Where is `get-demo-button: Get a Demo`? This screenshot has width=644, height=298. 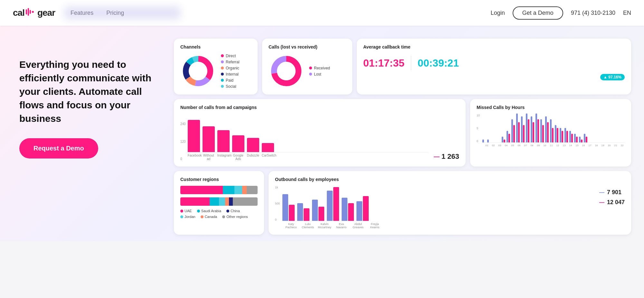
get-demo-button: Get a Demo is located at coordinates (538, 13).